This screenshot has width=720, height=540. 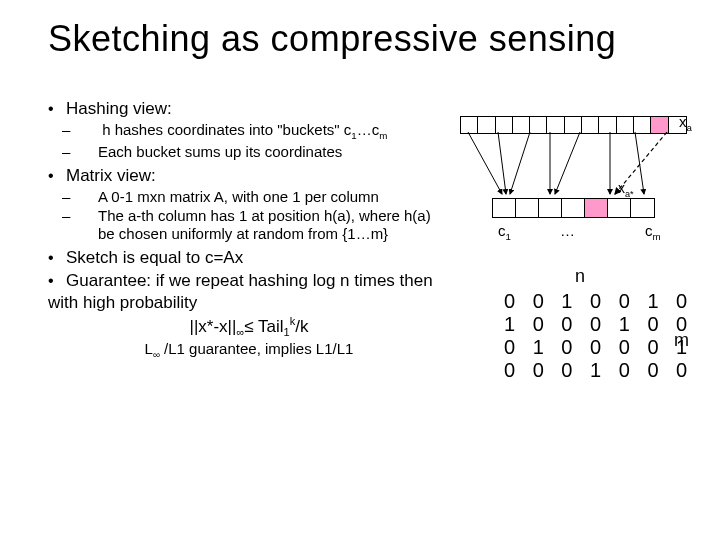 What do you see at coordinates (504, 232) in the screenshot?
I see `label-c1: c1` at bounding box center [504, 232].